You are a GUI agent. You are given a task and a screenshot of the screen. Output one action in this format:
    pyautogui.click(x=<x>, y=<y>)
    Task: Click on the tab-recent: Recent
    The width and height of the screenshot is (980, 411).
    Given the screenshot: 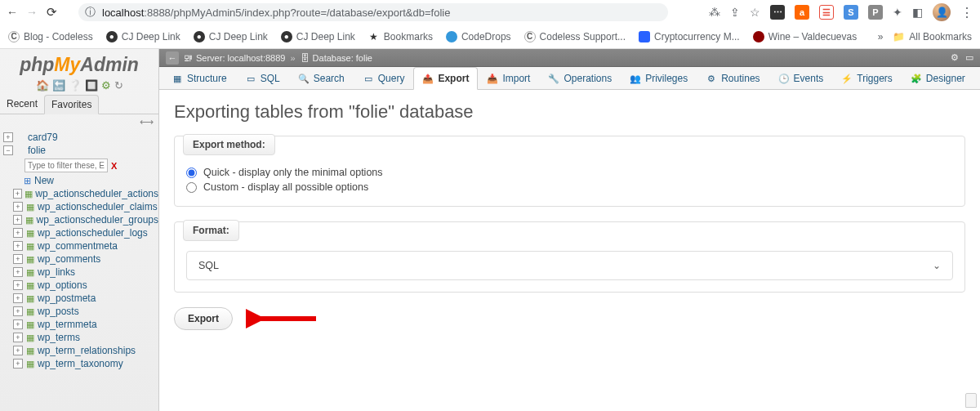 What is the action you would take?
    pyautogui.click(x=22, y=105)
    